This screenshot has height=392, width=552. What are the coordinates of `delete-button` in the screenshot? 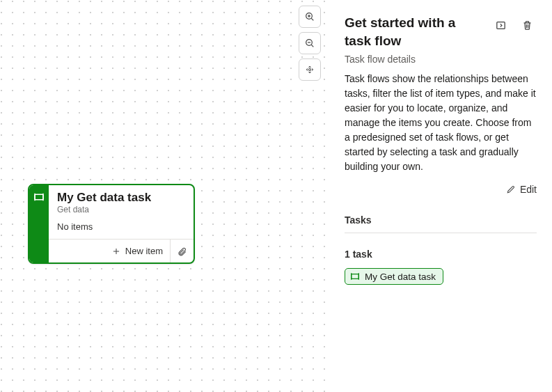 It's located at (527, 25).